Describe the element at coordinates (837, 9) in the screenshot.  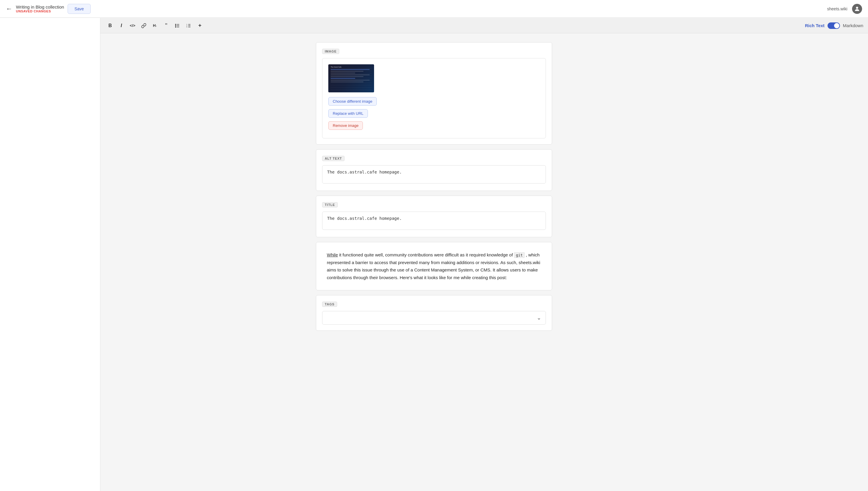
I see `header-domain: sheets.wiki` at that location.